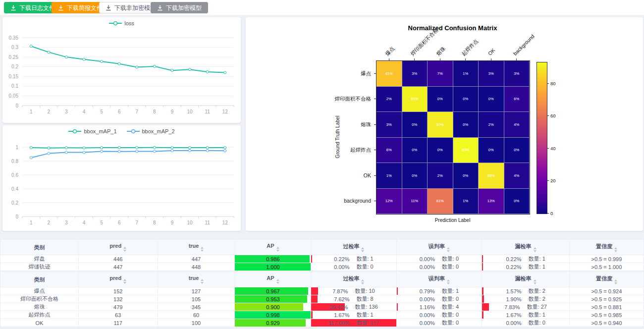  I want to click on x-tick-label: 9, so click(172, 223).